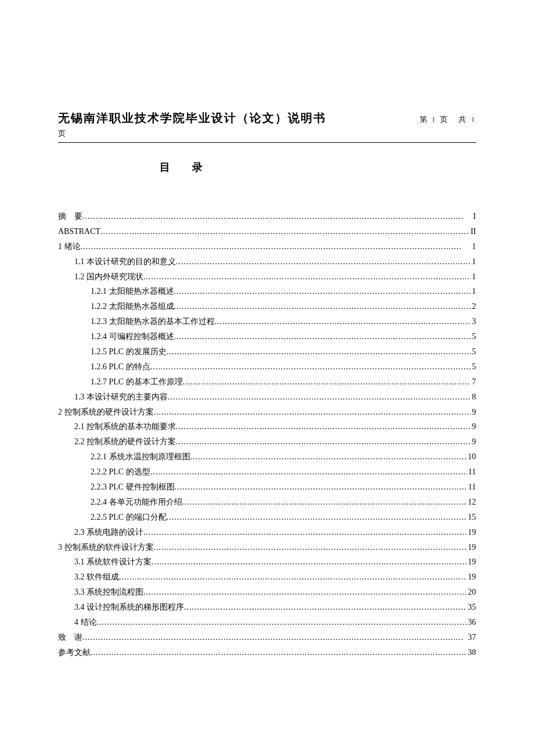 The width and height of the screenshot is (534, 756). I want to click on toc-entry-label: 2.2.2 PLC 的选型, so click(121, 472).